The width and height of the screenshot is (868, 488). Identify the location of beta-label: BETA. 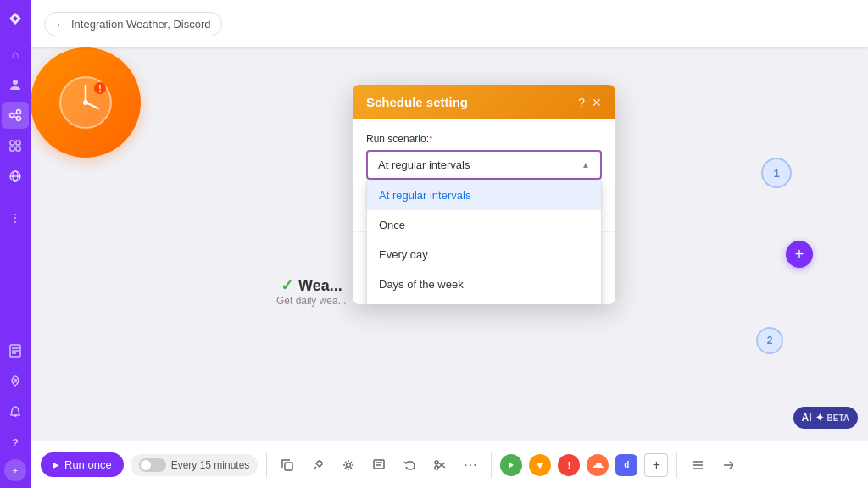
(838, 419).